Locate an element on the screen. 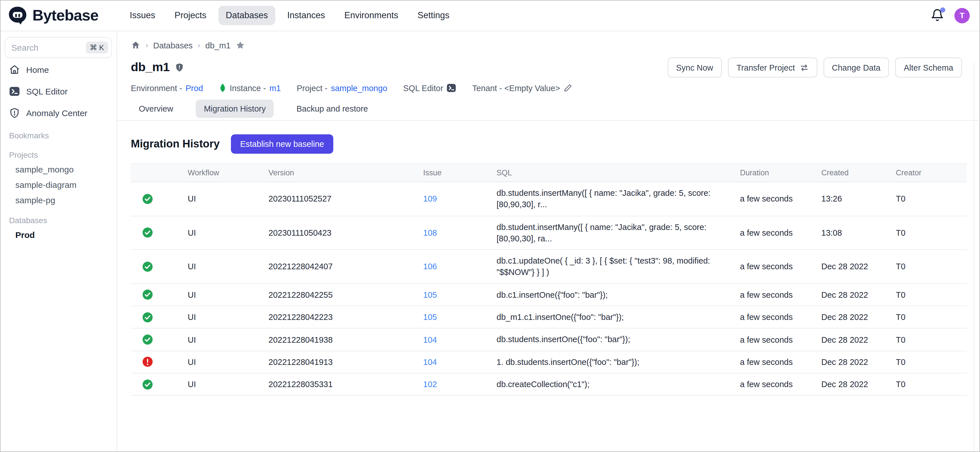 The image size is (980, 452). sidebar-project-sample-mongo: sample_mongo is located at coordinates (59, 169).